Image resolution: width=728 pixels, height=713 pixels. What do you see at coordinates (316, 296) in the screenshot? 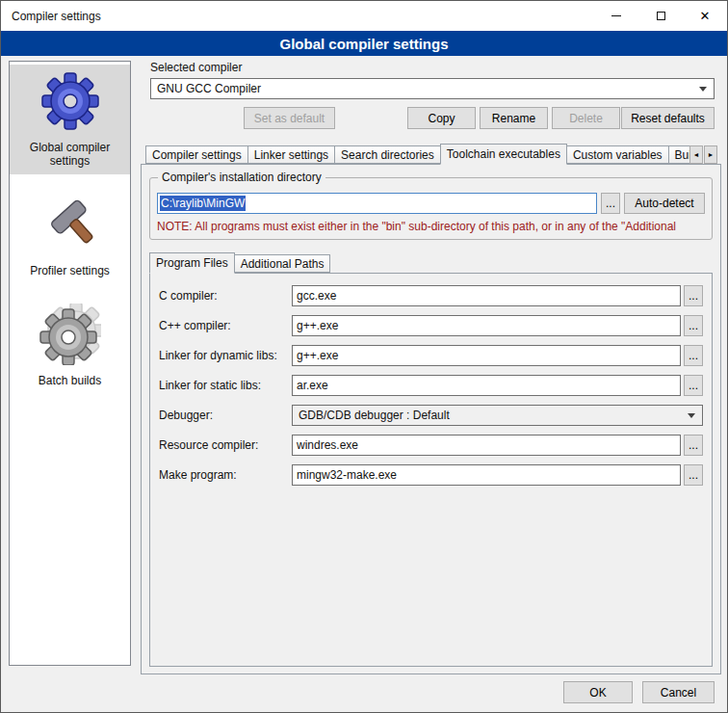
I see `c-compiler-value: gcc.exe` at bounding box center [316, 296].